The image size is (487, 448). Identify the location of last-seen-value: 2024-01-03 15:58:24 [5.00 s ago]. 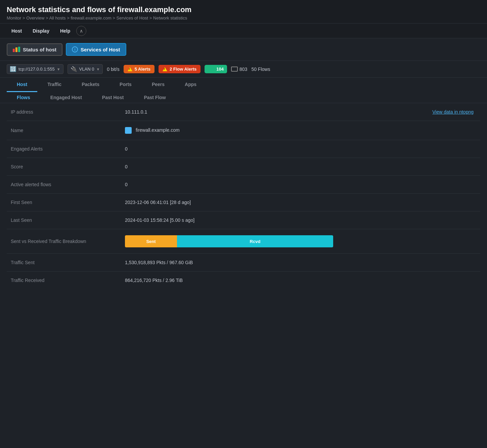
(228, 220).